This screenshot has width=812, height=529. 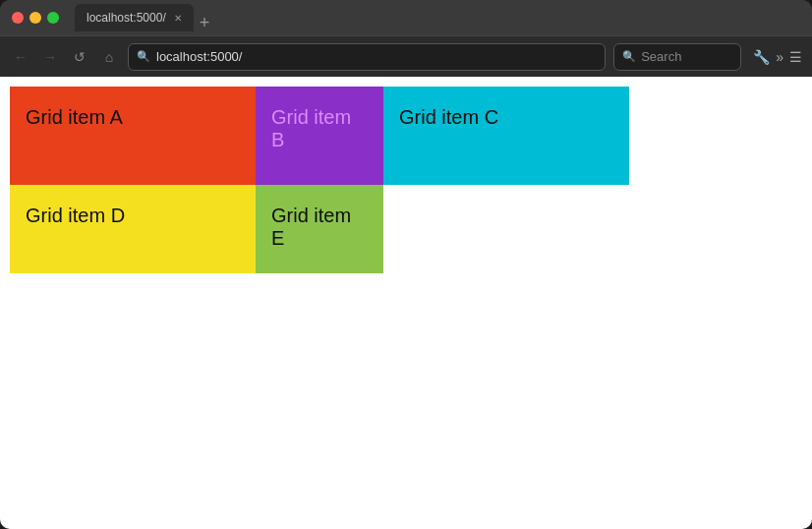 What do you see at coordinates (761, 57) in the screenshot?
I see `tools-icon: 🔧` at bounding box center [761, 57].